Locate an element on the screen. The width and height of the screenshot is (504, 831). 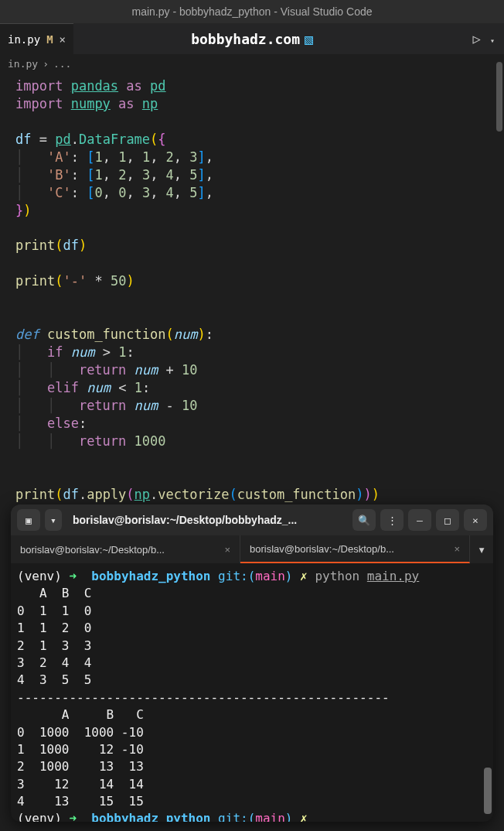
play-icon: ▷ is located at coordinates (476, 39).